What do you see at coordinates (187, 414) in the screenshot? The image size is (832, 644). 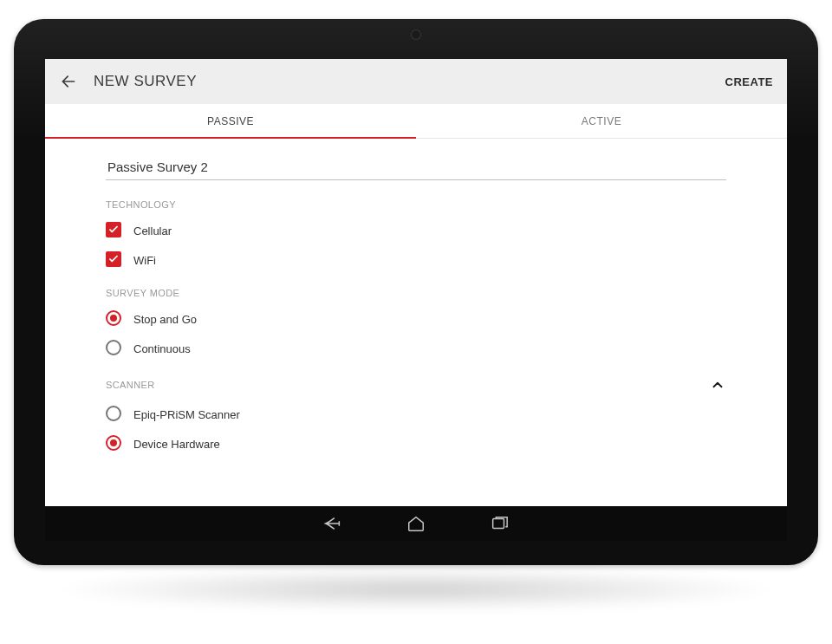 I see `scanner-epiq-label: Epiq-PRiSM Scanner` at bounding box center [187, 414].